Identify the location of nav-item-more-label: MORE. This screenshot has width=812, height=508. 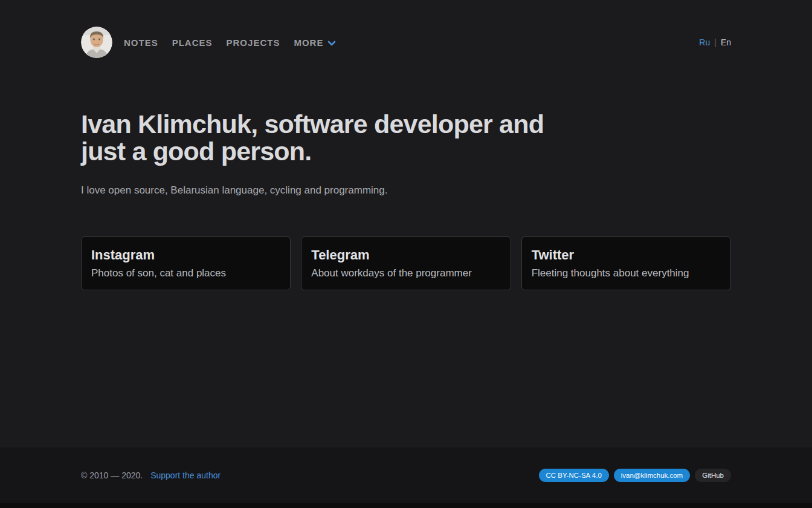
(308, 42).